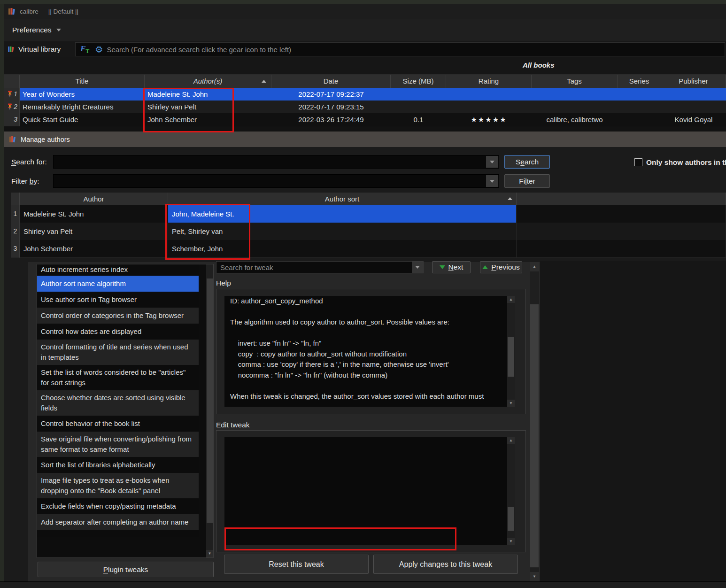 The image size is (726, 588). Describe the element at coordinates (418, 81) in the screenshot. I see `book-column-header-size-mb-: Size (MB)` at that location.